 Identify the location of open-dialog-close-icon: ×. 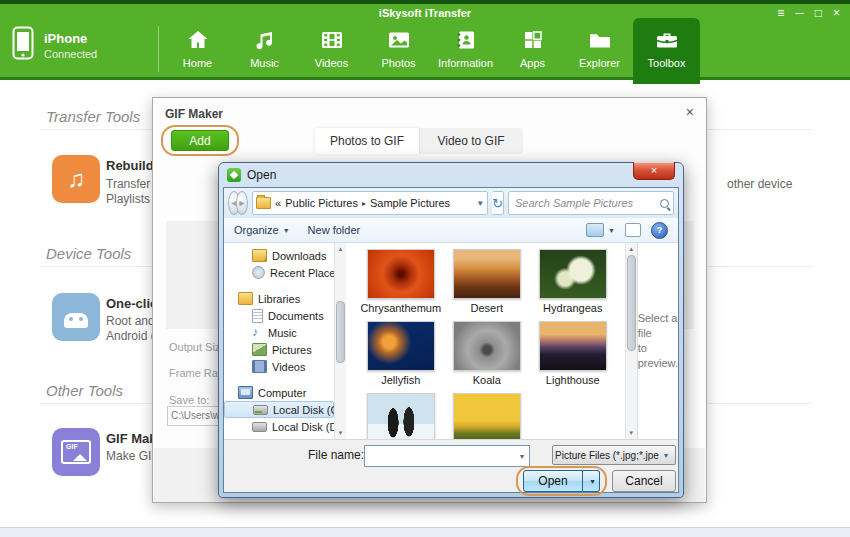
(654, 171).